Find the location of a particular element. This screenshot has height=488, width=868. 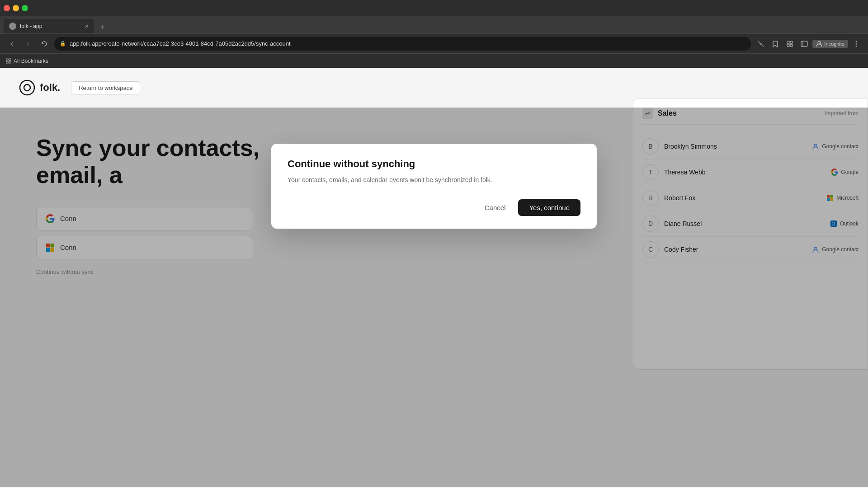

minimize-window-btn is located at coordinates (16, 8).